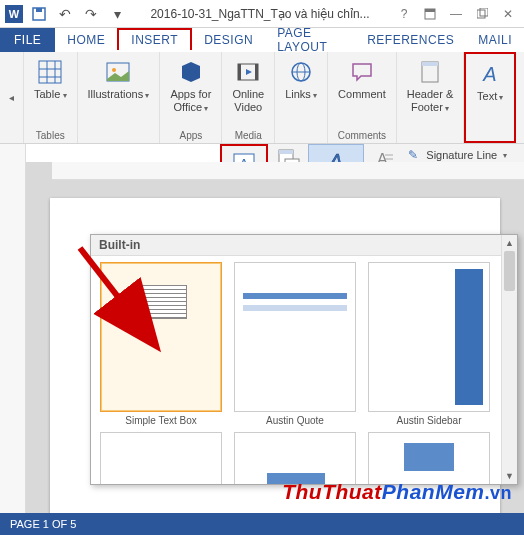  I want to click on ribbon-group-links: Links, so click(302, 98).